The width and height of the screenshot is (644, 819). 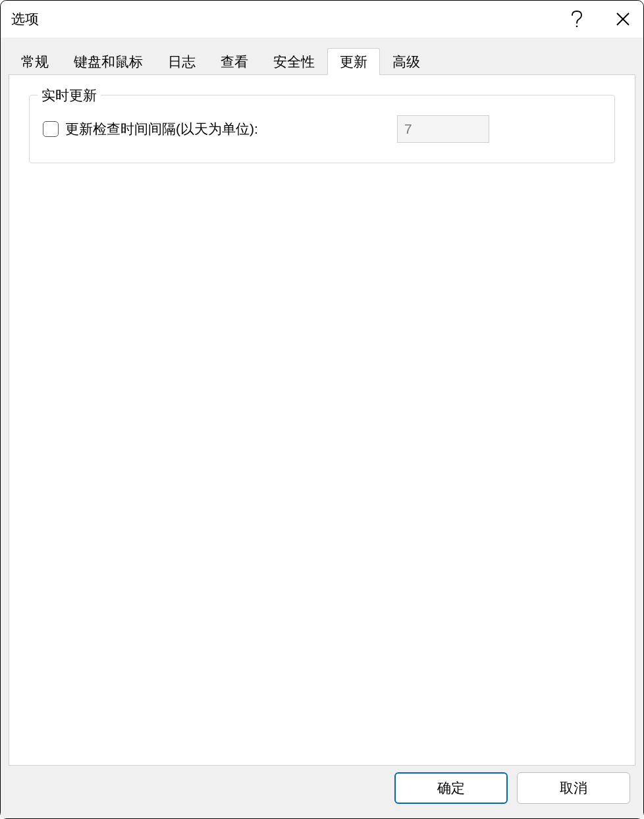 I want to click on cancel-button: 取消, so click(x=574, y=788).